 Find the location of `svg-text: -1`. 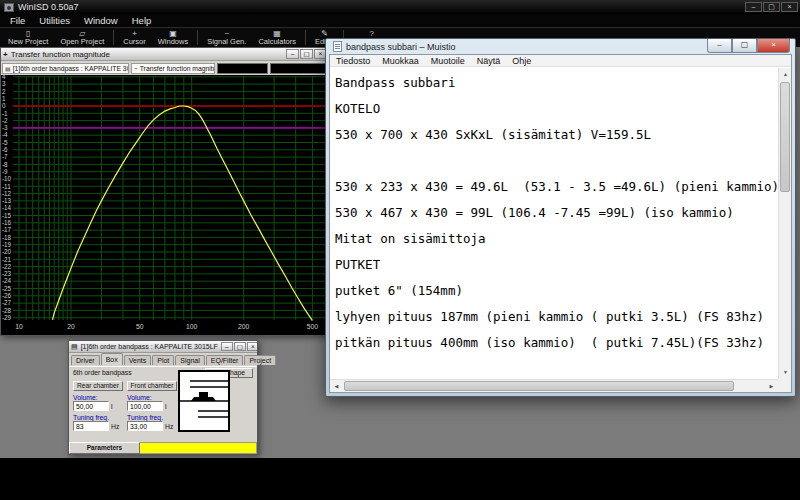

svg-text: -1 is located at coordinates (5, 114).